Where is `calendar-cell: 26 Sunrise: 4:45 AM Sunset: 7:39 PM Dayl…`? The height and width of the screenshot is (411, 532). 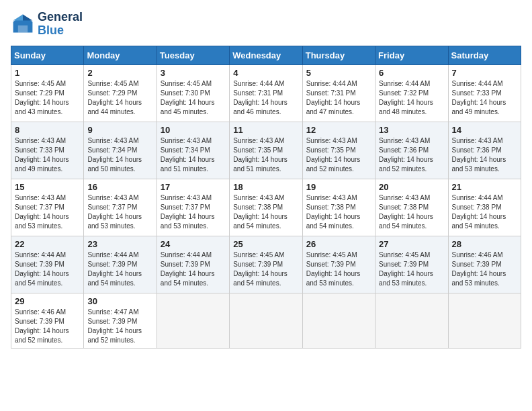 calendar-cell: 26 Sunrise: 4:45 AM Sunset: 7:39 PM Dayl… is located at coordinates (339, 265).